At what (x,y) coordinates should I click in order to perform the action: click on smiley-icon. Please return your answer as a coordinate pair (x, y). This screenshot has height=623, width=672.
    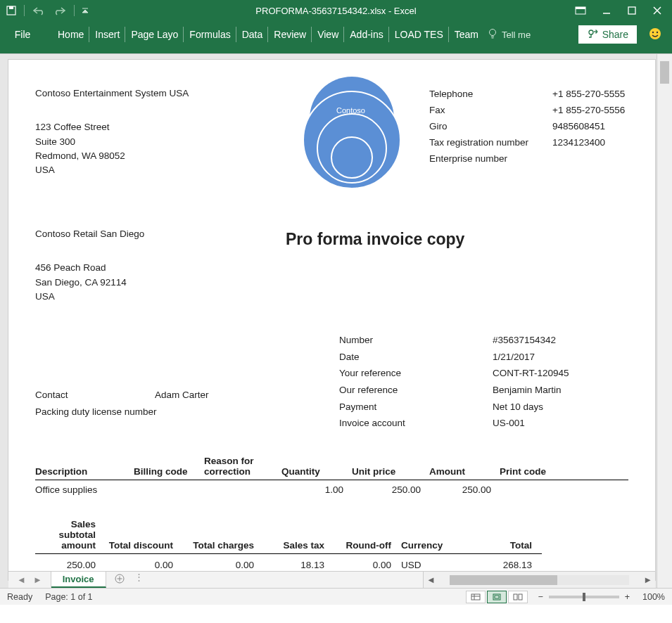
    Looking at the image, I should click on (655, 35).